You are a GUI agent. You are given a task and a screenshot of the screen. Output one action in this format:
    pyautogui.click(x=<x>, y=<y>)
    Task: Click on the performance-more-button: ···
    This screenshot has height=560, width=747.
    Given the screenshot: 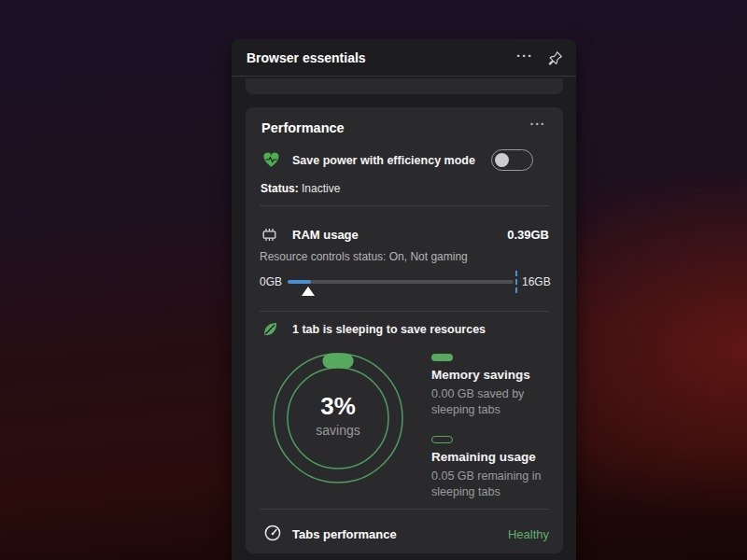 What is the action you would take?
    pyautogui.click(x=538, y=126)
    